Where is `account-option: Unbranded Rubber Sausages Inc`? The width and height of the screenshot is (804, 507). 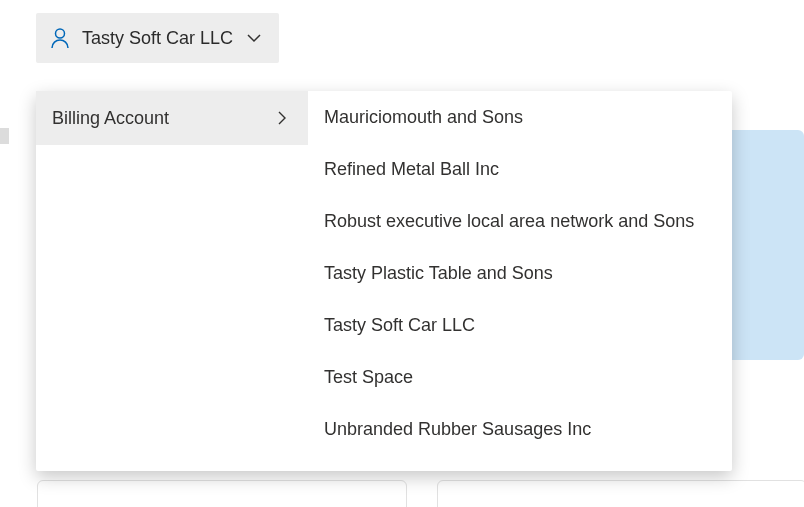 account-option: Unbranded Rubber Sausages Inc is located at coordinates (520, 429).